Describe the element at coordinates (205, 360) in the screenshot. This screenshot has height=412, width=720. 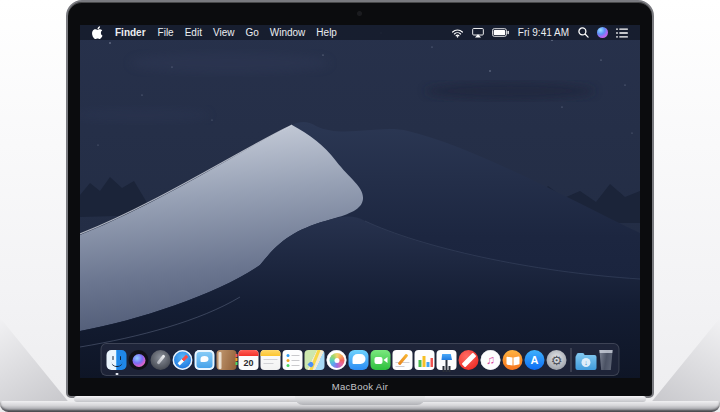
I see `dock-item-mail` at that location.